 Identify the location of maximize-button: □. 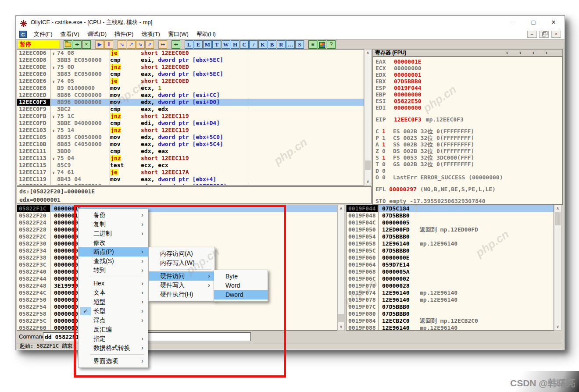
(533, 22).